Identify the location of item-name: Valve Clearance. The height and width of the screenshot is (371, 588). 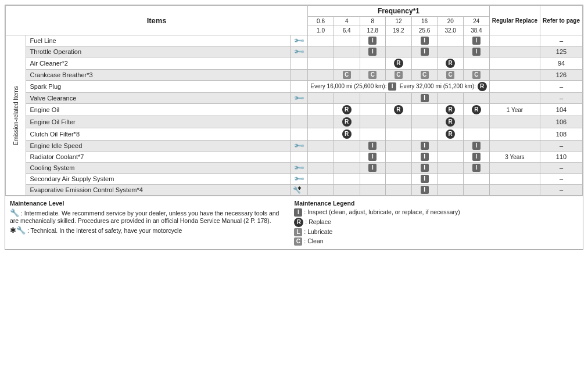
(158, 99).